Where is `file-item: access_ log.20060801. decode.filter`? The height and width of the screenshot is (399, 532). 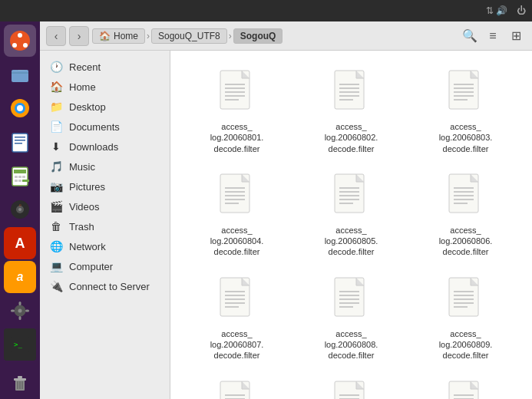 file-item: access_ log.20060801. decode.filter is located at coordinates (236, 112).